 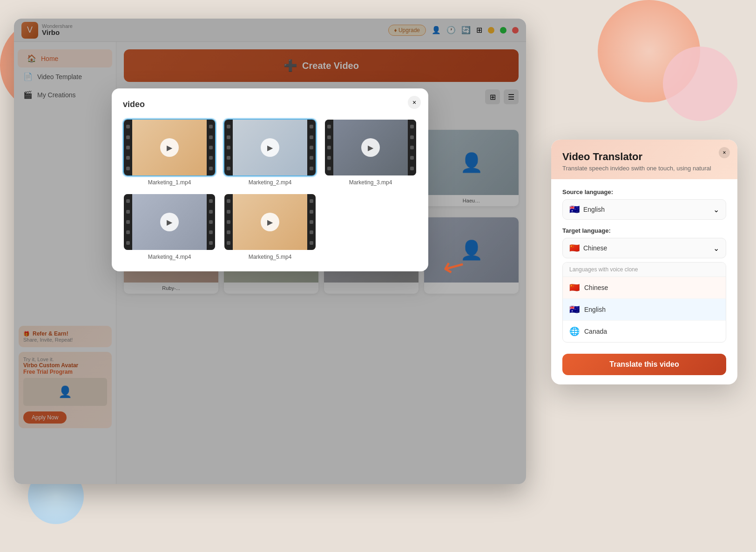 What do you see at coordinates (270, 148) in the screenshot?
I see `play-button-2: ▶` at bounding box center [270, 148].